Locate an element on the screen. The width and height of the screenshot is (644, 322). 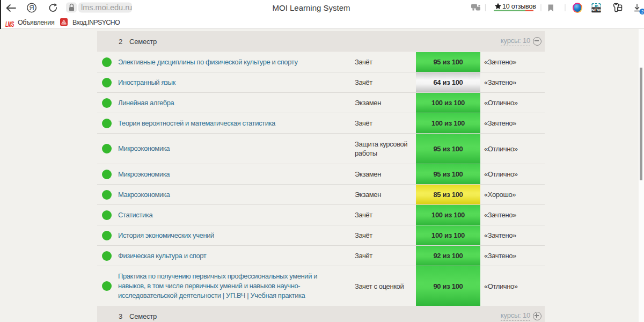
svg-text: 10 отзывов is located at coordinates (519, 6).